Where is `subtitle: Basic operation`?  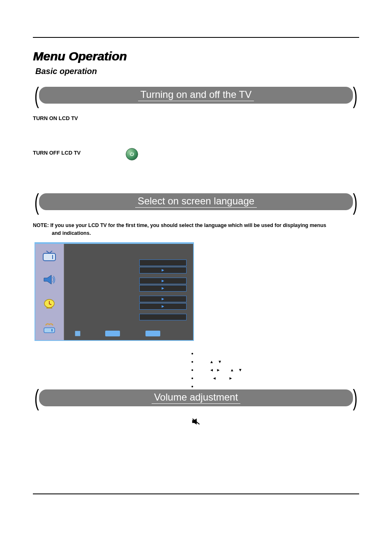 subtitle: Basic operation is located at coordinates (197, 72).